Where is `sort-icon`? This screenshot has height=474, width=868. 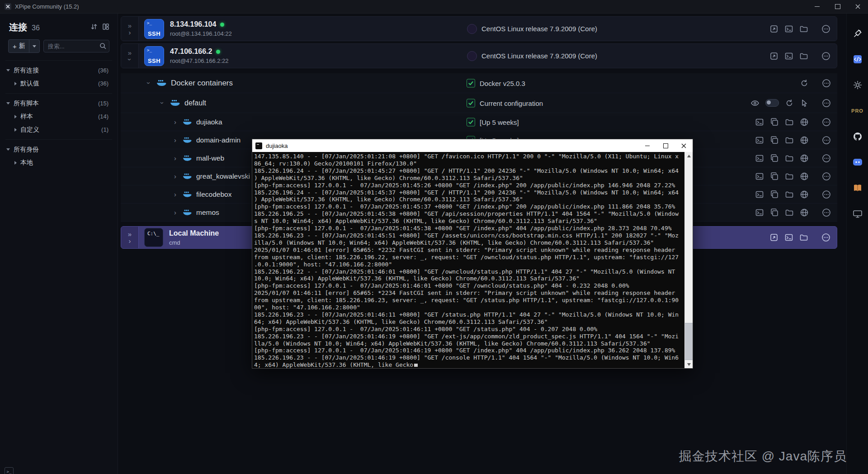 sort-icon is located at coordinates (94, 28).